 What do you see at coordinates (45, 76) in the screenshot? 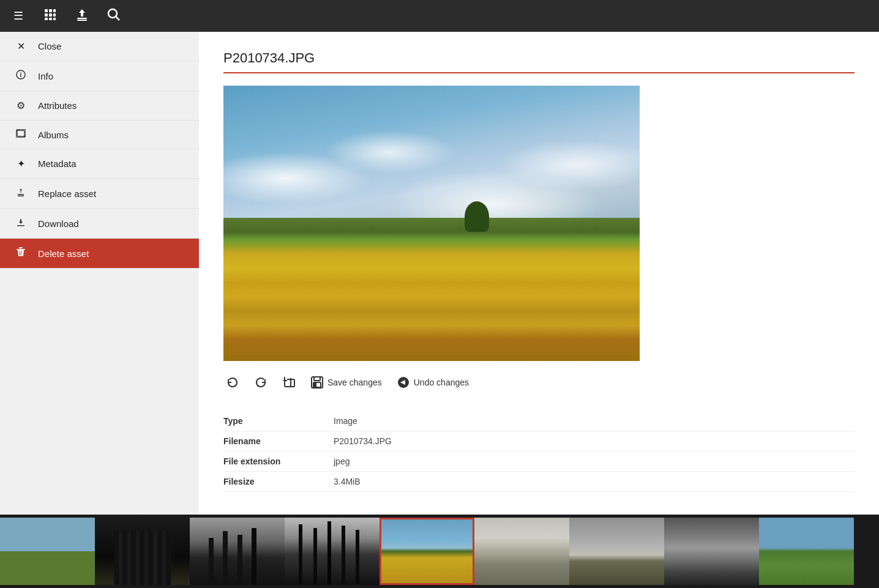
I see `sidebar-info-label: Info` at bounding box center [45, 76].